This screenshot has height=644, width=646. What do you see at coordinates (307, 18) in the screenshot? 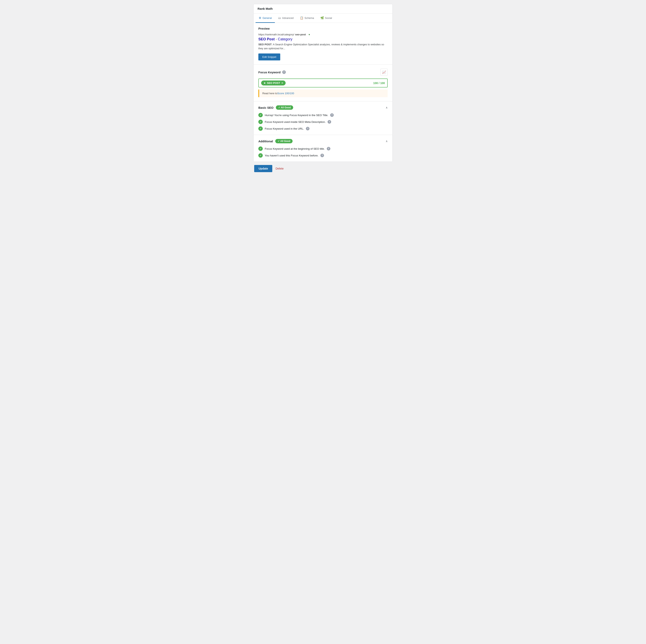
I see `tab-schema: 📋 Schema` at bounding box center [307, 18].